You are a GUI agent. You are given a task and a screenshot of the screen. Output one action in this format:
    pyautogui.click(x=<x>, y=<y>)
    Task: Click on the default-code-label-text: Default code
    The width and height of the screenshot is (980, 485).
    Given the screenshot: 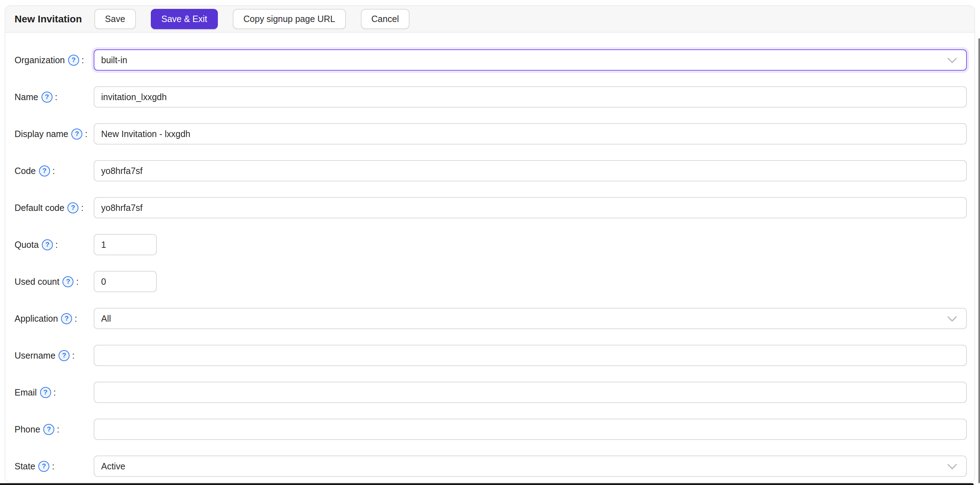 What is the action you would take?
    pyautogui.click(x=40, y=208)
    